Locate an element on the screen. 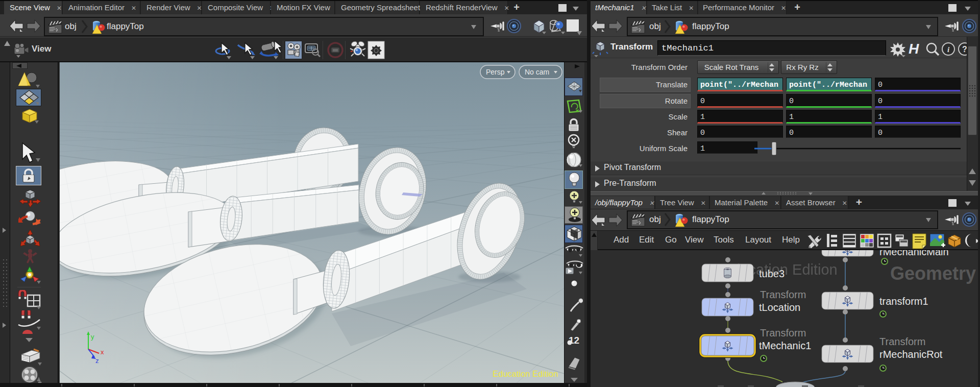  svg-text: tMechanic1 is located at coordinates (785, 346).